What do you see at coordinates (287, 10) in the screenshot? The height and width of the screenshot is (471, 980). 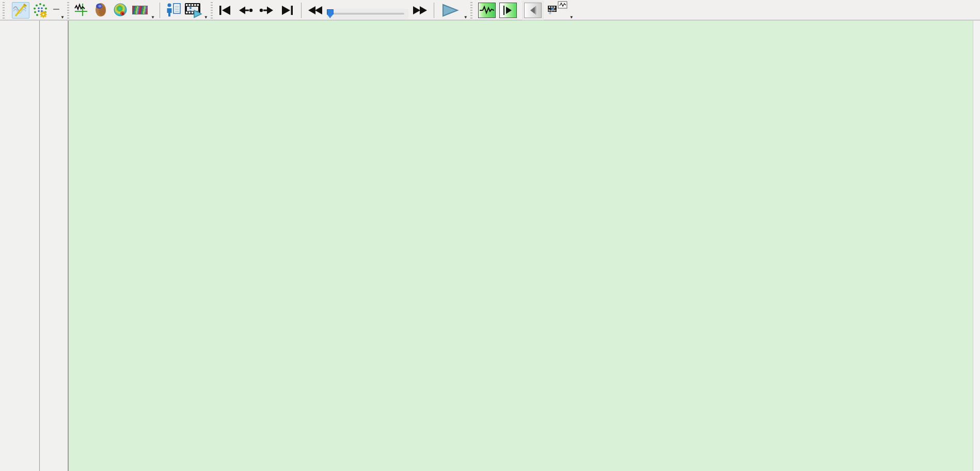 I see `jump-end-button` at bounding box center [287, 10].